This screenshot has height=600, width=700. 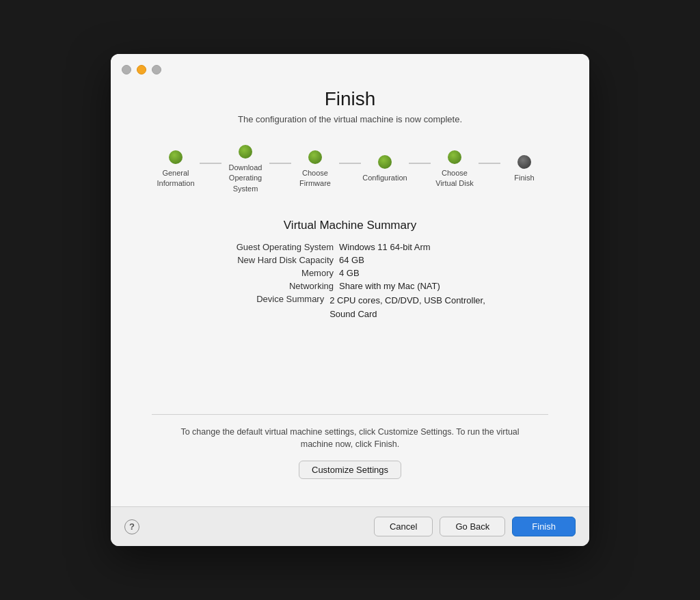 I want to click on close-button, so click(x=126, y=70).